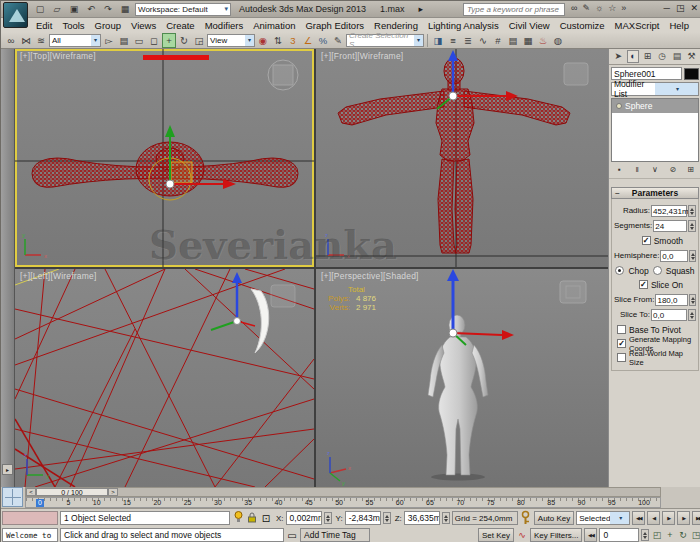 Image resolution: width=700 pixels, height=542 pixels. I want to click on current-frame-field: 0, so click(619, 535).